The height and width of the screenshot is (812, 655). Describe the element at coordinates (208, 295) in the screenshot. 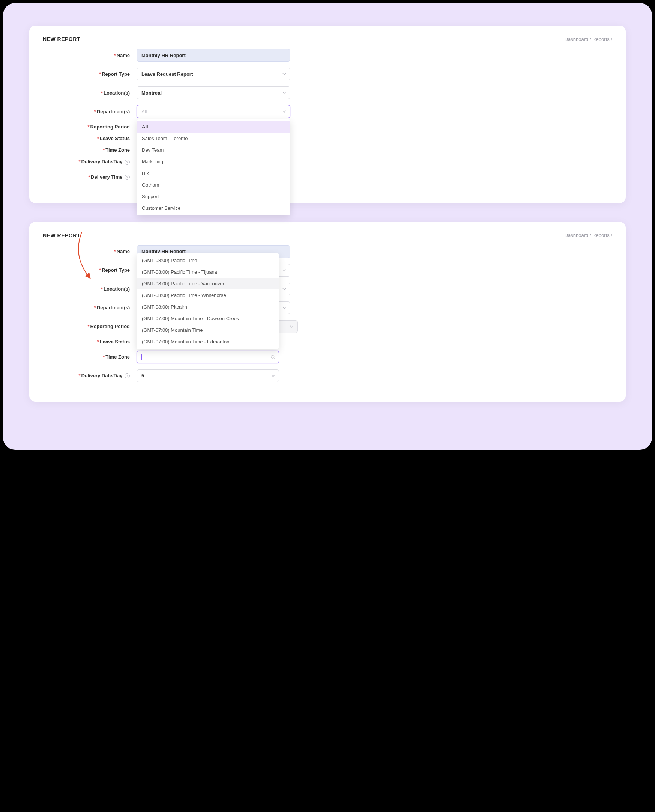

I see `dropdown-option: (GMT-08:00) Pacific Time - Whitehorse` at that location.